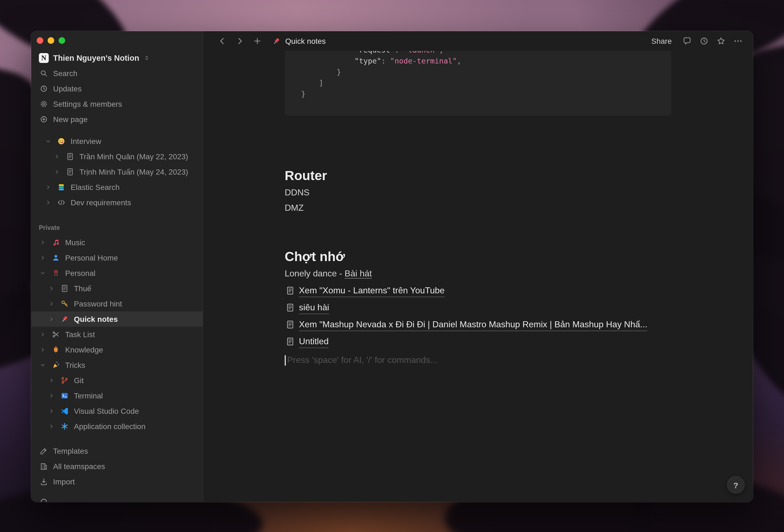 The width and height of the screenshot is (784, 532). Describe the element at coordinates (64, 482) in the screenshot. I see `sidebar-item-label: Import` at that location.